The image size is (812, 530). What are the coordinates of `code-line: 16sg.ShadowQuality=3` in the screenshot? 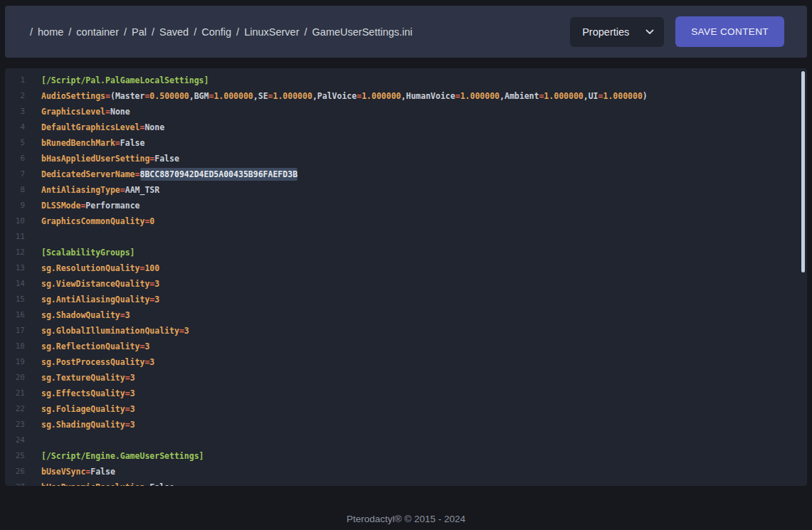 It's located at (406, 315).